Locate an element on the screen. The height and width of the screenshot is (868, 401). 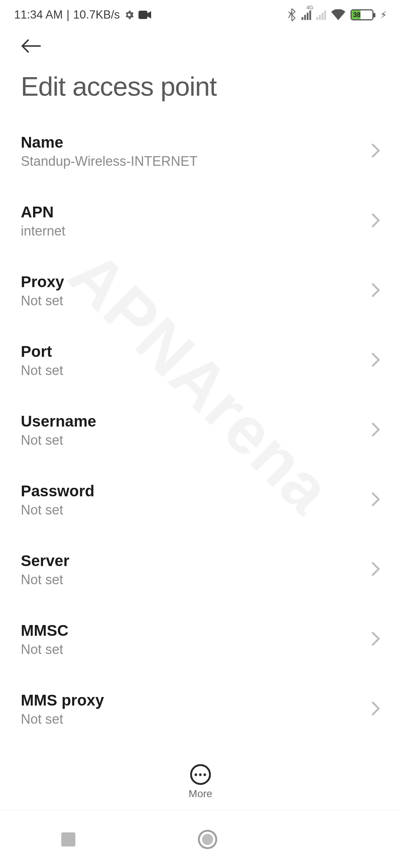
setting-label: Port is located at coordinates (196, 352).